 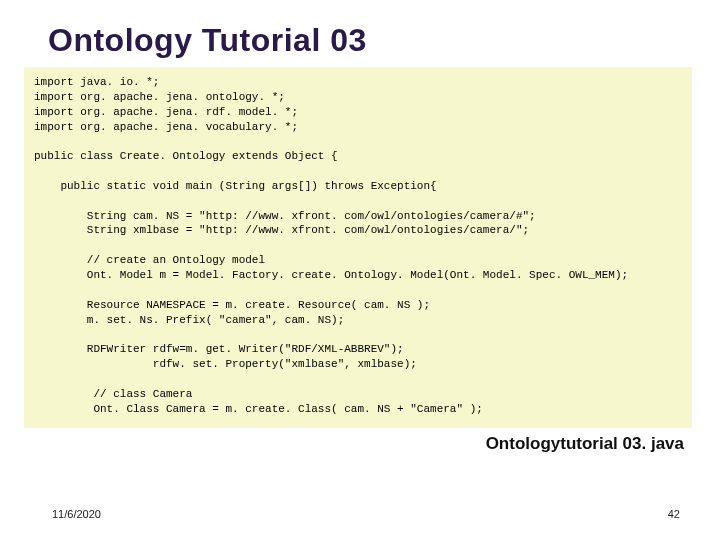 I want to click on footer-date: 11/6/2020, so click(x=76, y=514).